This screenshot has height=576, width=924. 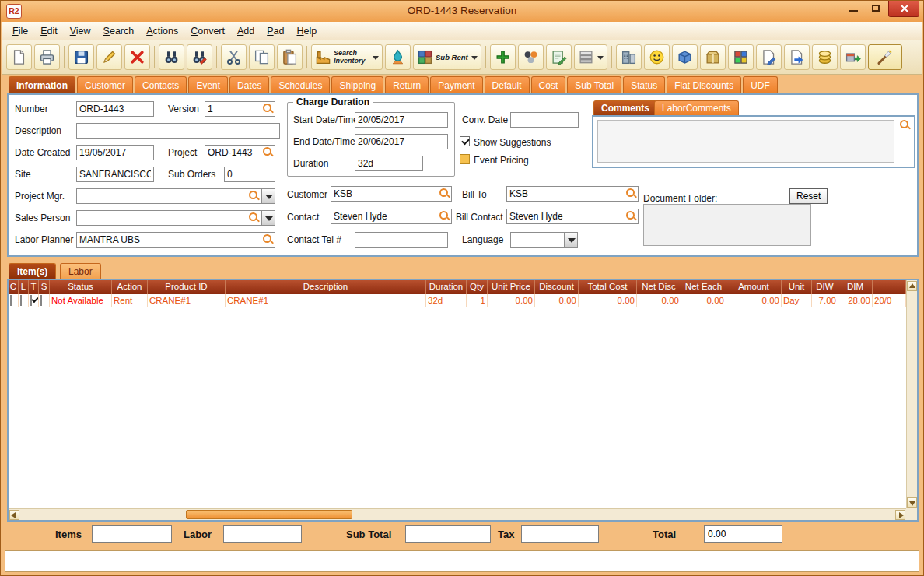 What do you see at coordinates (457, 300) in the screenshot?
I see `item-row: Not Available Rent CRANE#1 CRANE#1 32d 1…` at bounding box center [457, 300].